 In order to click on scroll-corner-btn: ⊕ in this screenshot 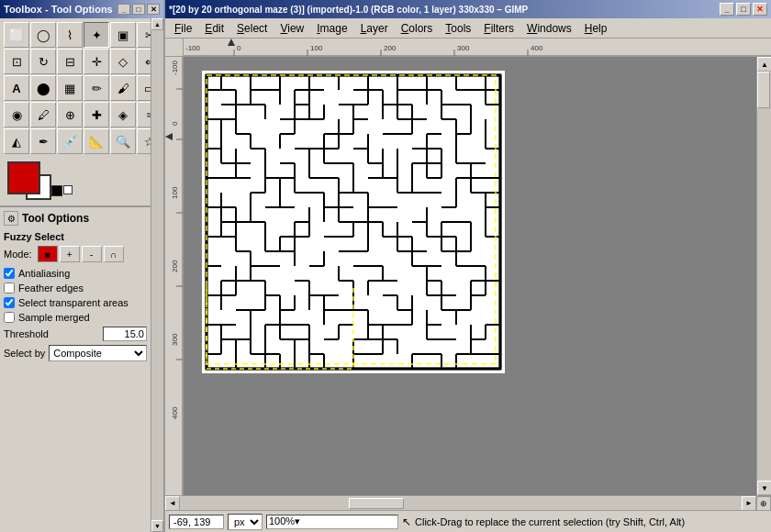, I will do `click(764, 504)`.